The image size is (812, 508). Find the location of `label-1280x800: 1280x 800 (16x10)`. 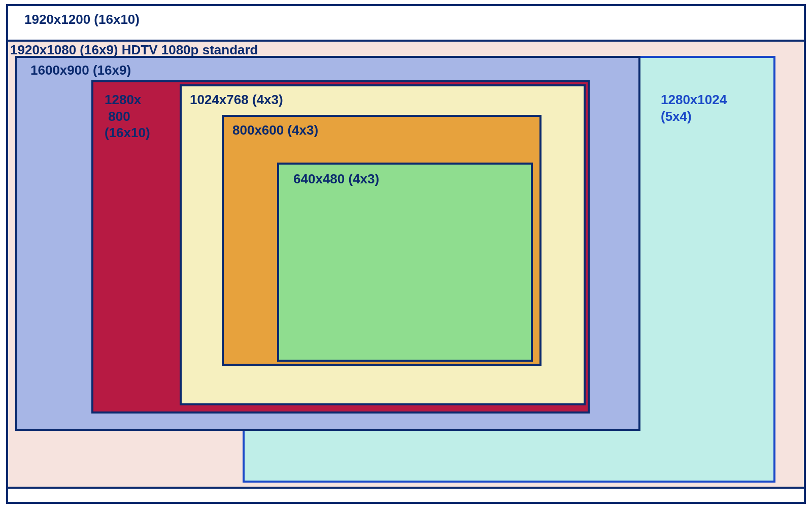

label-1280x800: 1280x 800 (16x10) is located at coordinates (127, 116).